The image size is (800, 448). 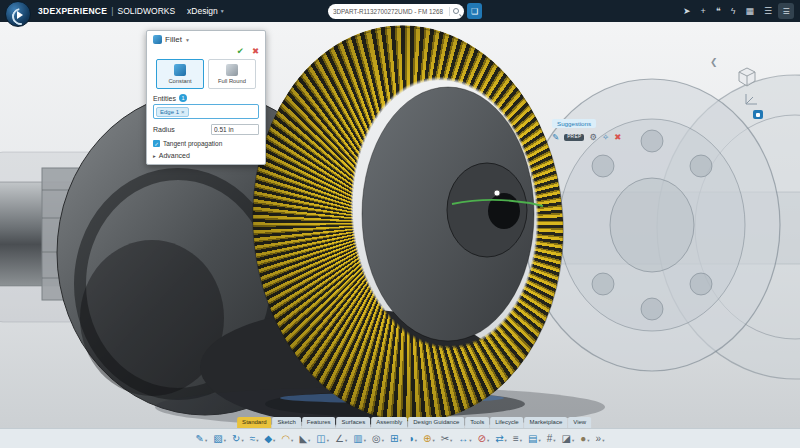 I want to click on tab-standard: Standard, so click(x=254, y=422).